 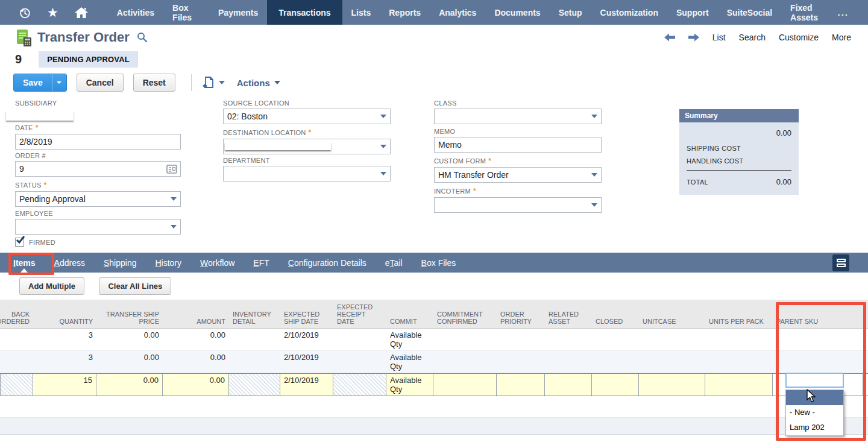 I want to click on home-icon, so click(x=81, y=13).